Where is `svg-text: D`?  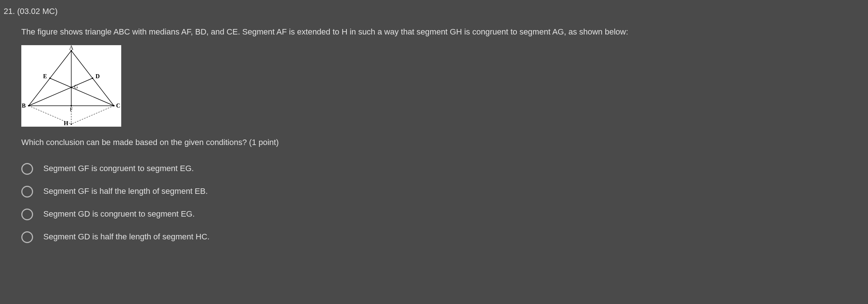
svg-text: D is located at coordinates (98, 76).